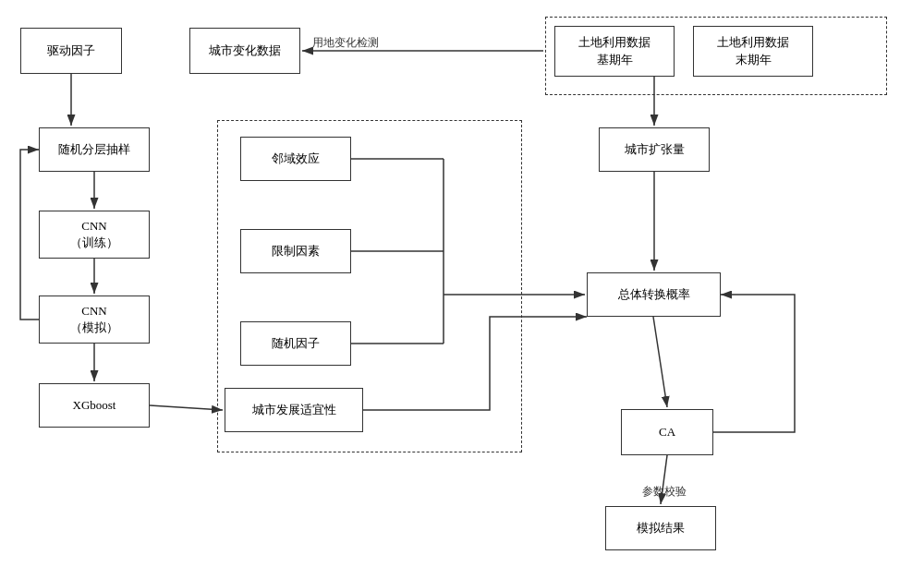 The height and width of the screenshot is (579, 924). I want to click on label-param-verify: 参数校验, so click(664, 491).